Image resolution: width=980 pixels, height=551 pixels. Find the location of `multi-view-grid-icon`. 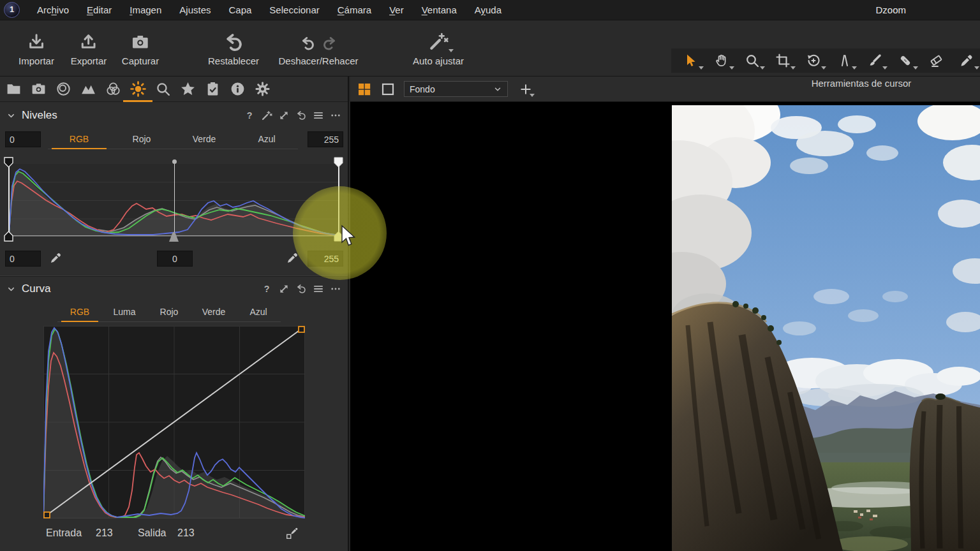

multi-view-grid-icon is located at coordinates (364, 89).